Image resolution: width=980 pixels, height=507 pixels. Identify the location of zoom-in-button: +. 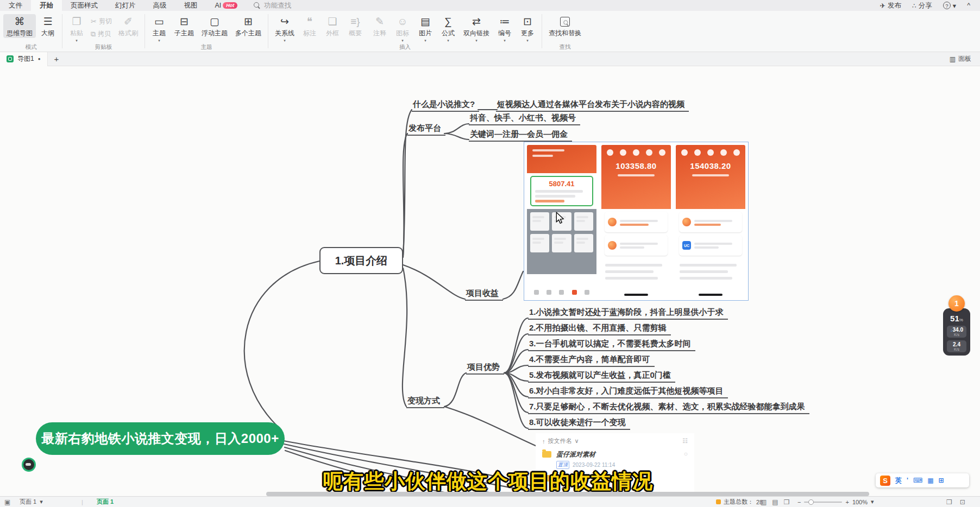
(847, 502).